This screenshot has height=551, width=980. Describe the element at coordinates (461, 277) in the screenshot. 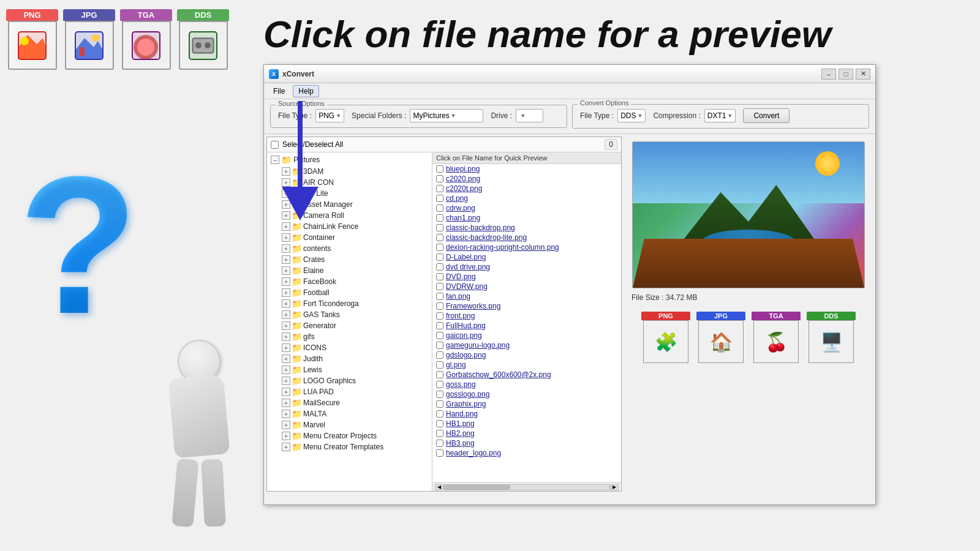

I see `file-name: DVD.png` at that location.